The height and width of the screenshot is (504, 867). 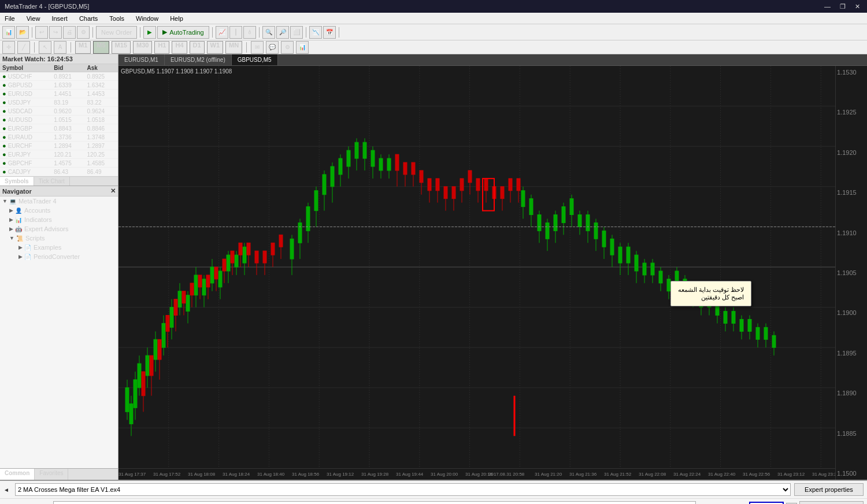 I want to click on nav-item-indicators: ▶📊Indicators, so click(x=59, y=220).